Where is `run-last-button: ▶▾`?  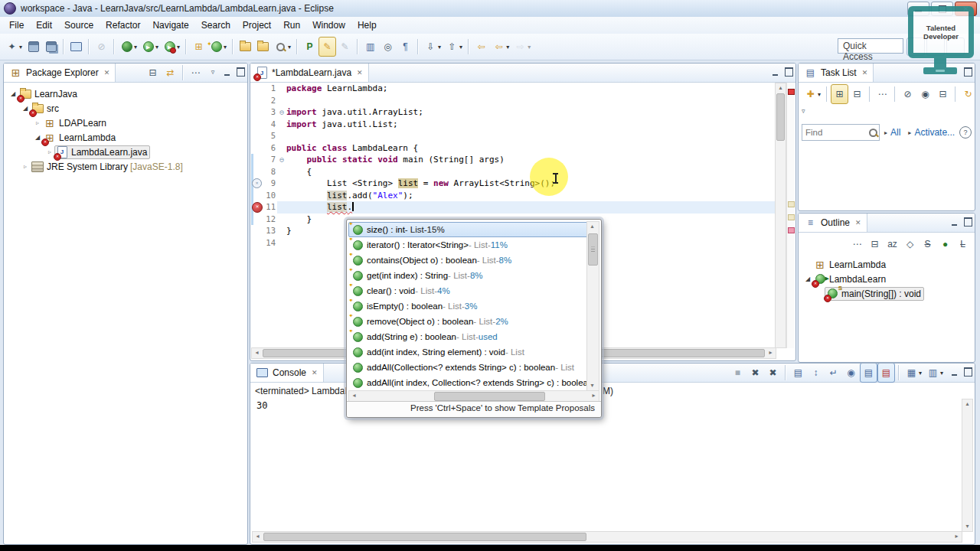
run-last-button: ▶▾ is located at coordinates (172, 47).